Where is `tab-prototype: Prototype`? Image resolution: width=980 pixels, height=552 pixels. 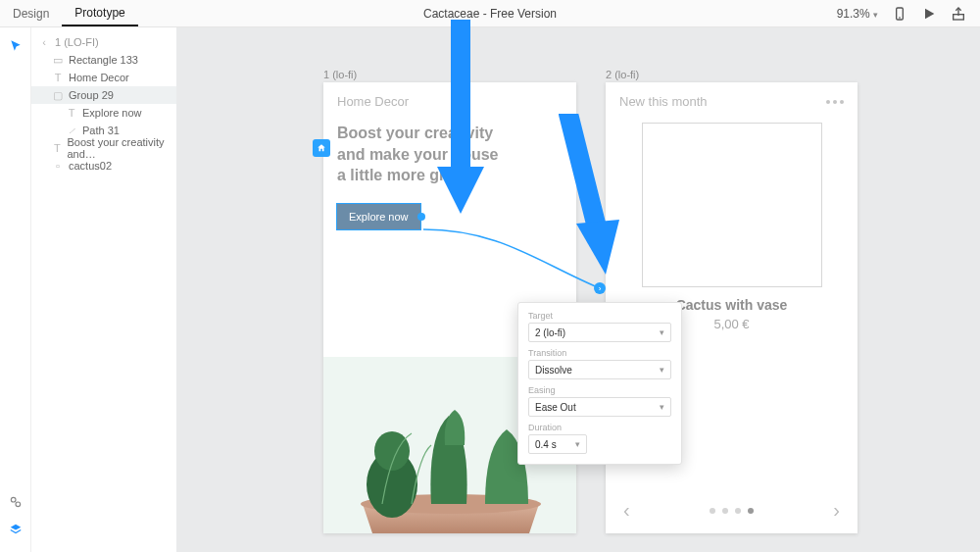 tab-prototype: Prototype is located at coordinates (100, 14).